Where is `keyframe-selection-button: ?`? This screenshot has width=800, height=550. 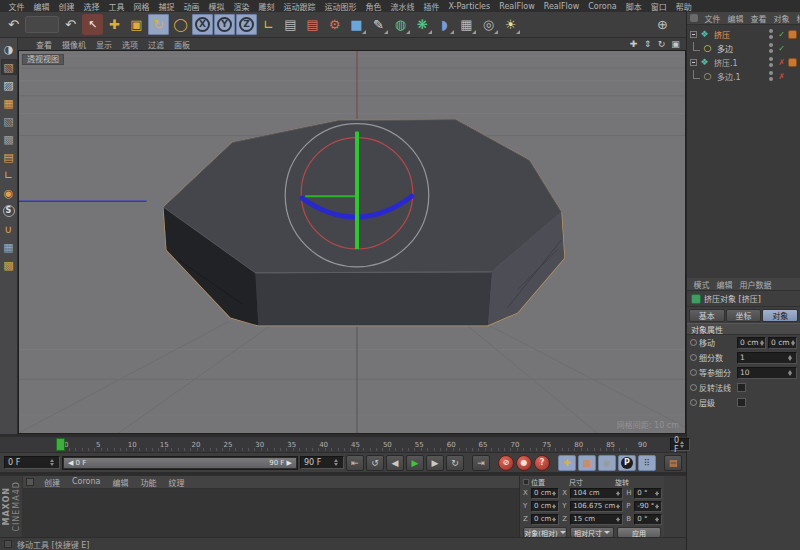 keyframe-selection-button: ? is located at coordinates (542, 463).